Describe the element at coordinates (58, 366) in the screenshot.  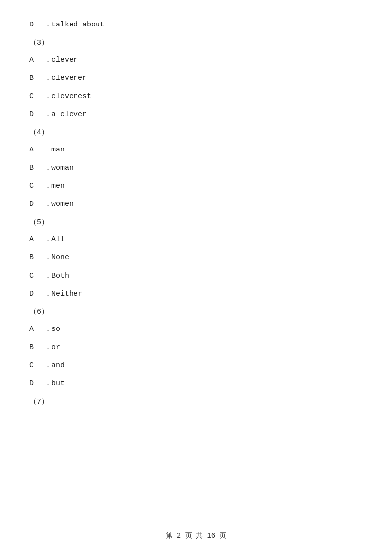
I see `option-text: and` at that location.